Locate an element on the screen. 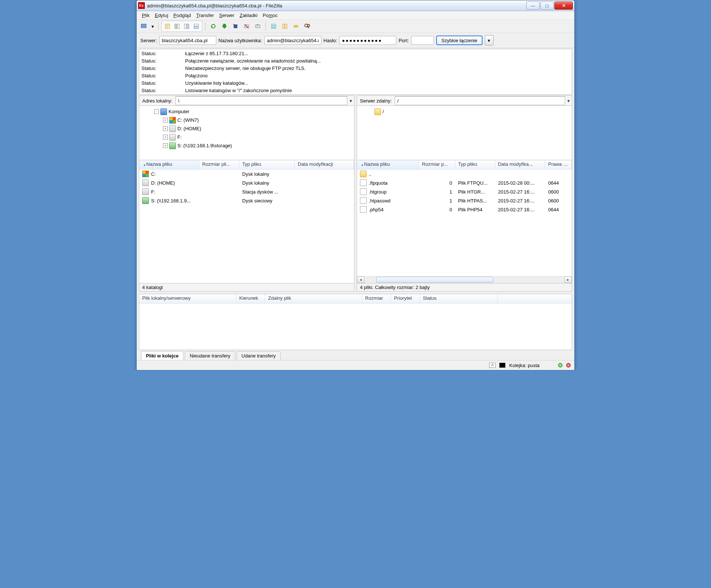  site-manager-dropdown: ▾ is located at coordinates (153, 26).